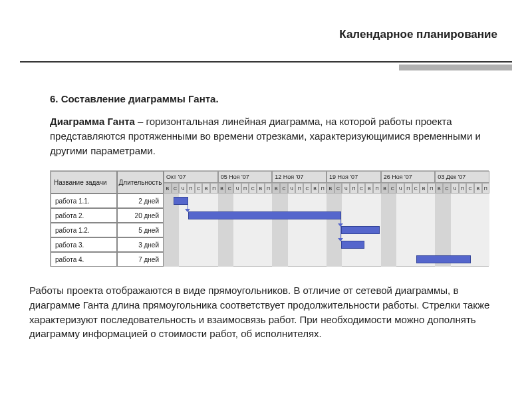 The height and width of the screenshot is (399, 532). What do you see at coordinates (191, 177) in the screenshot?
I see `week-label: Окт '07` at bounding box center [191, 177].